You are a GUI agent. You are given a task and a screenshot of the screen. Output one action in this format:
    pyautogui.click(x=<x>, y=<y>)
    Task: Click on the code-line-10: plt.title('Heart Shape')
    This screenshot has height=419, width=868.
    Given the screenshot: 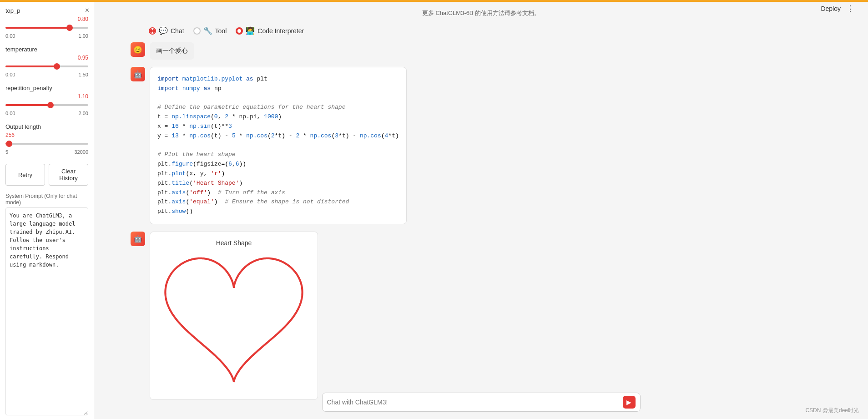 What is the action you would take?
    pyautogui.click(x=278, y=184)
    